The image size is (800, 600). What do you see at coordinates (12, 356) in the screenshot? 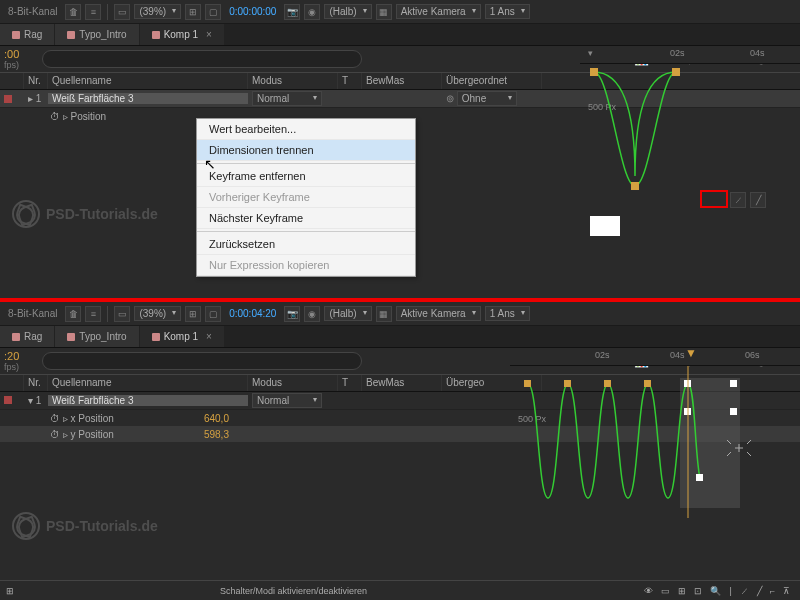
I see `current-time: :20` at bounding box center [12, 356].